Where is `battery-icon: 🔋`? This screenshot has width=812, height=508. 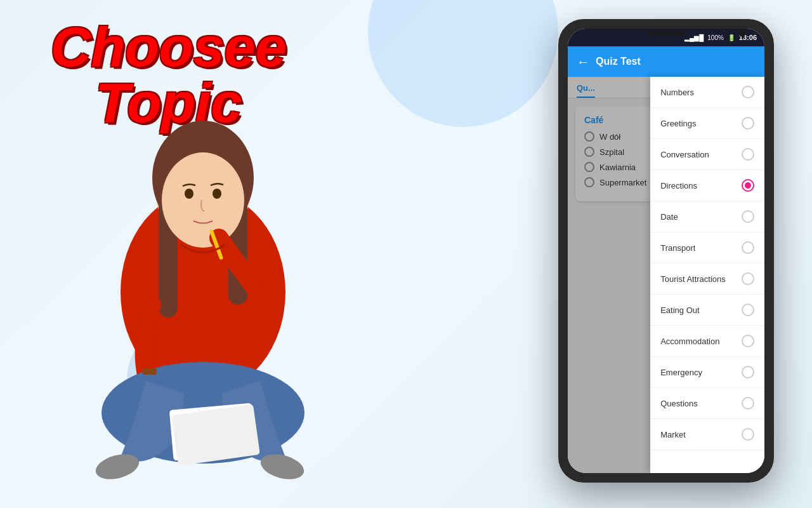
battery-icon: 🔋 is located at coordinates (731, 38).